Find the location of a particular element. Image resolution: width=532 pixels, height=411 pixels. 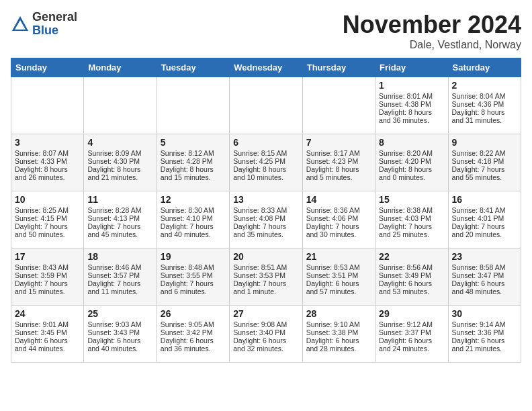

day-info: Daylight: 6 hours and 57 minutes. is located at coordinates (339, 287).